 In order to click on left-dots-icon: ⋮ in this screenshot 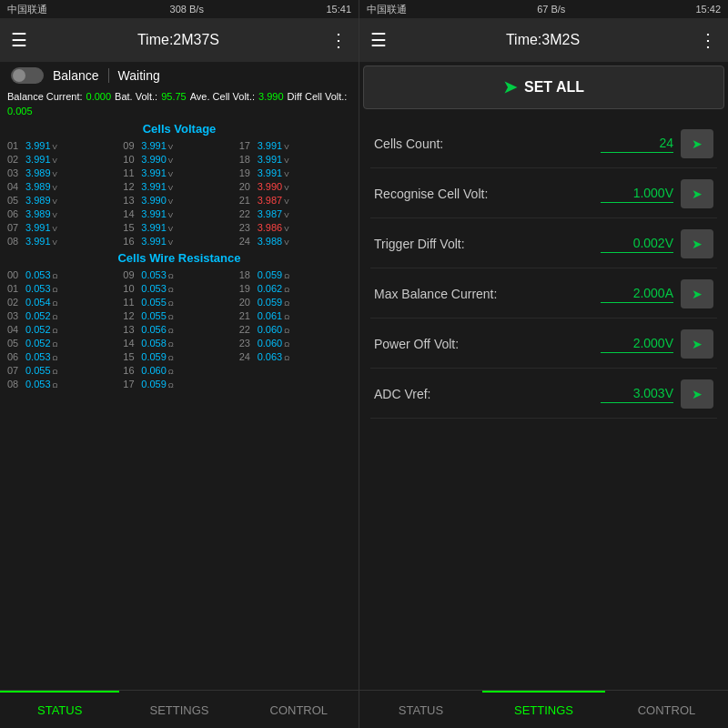, I will do `click(339, 40)`.